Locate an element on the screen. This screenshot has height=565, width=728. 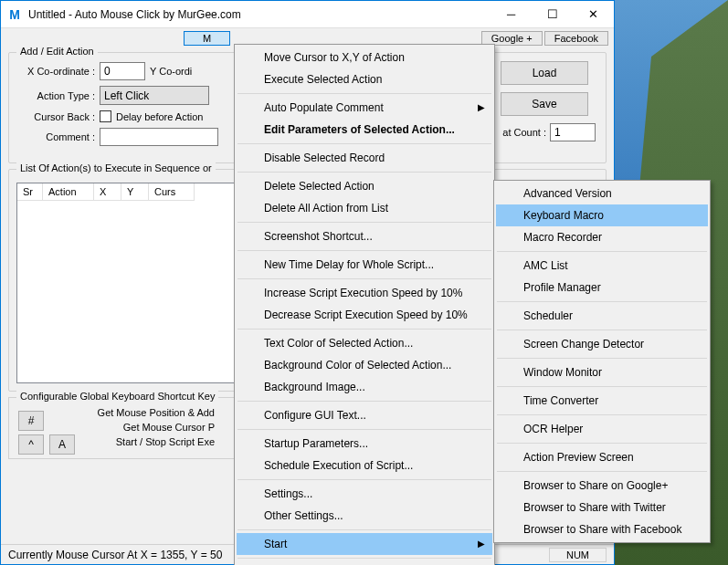
comment-label: Comment : is located at coordinates (56, 137).